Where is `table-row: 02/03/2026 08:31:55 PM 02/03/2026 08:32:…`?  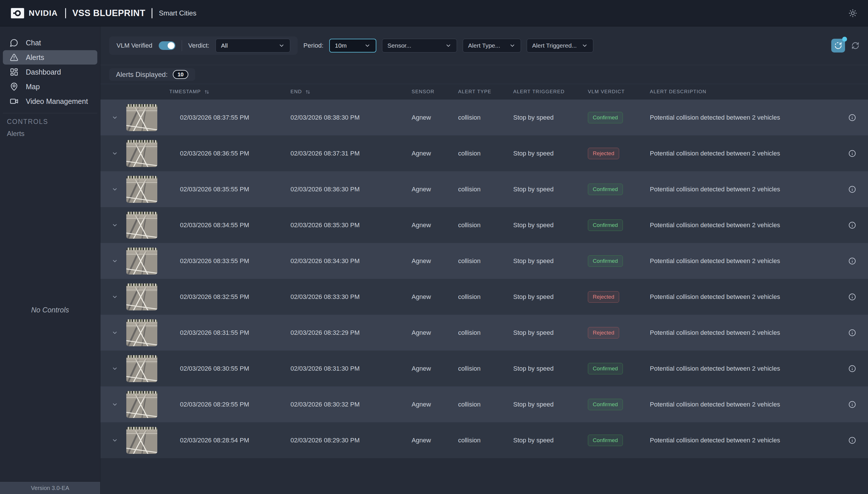
table-row: 02/03/2026 08:31:55 PM 02/03/2026 08:32:… is located at coordinates (484, 332).